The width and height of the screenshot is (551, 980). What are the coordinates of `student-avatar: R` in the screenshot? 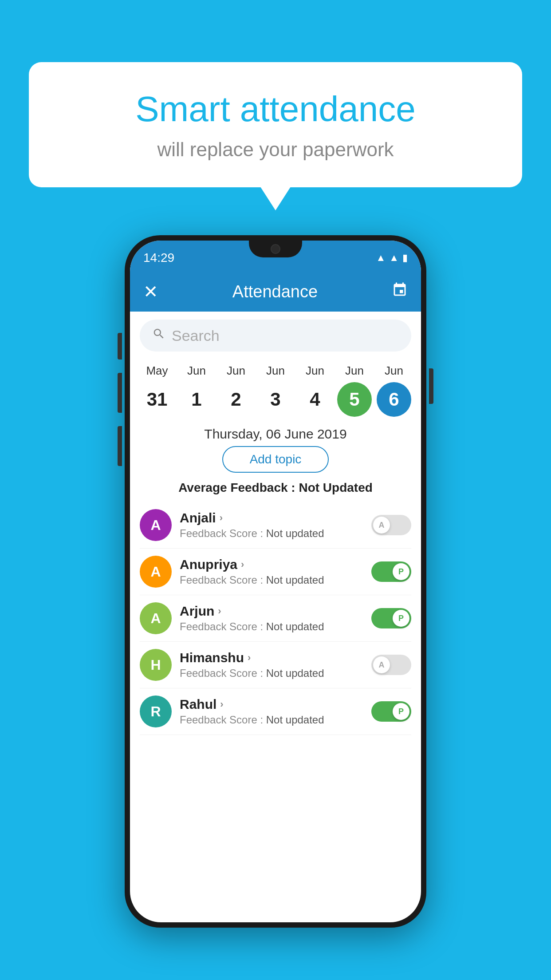 It's located at (156, 711).